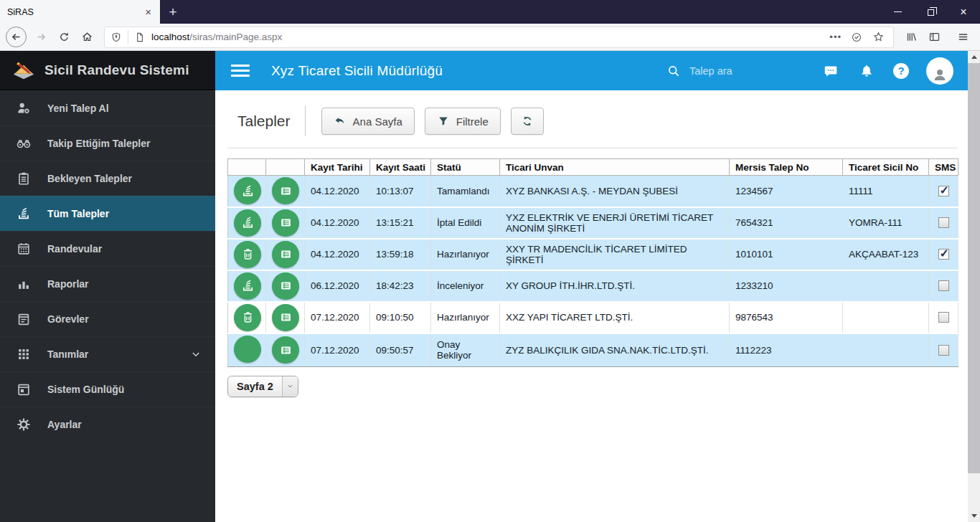 The height and width of the screenshot is (522, 980). What do you see at coordinates (593, 386) in the screenshot?
I see `pagination: Sayfa 2` at bounding box center [593, 386].